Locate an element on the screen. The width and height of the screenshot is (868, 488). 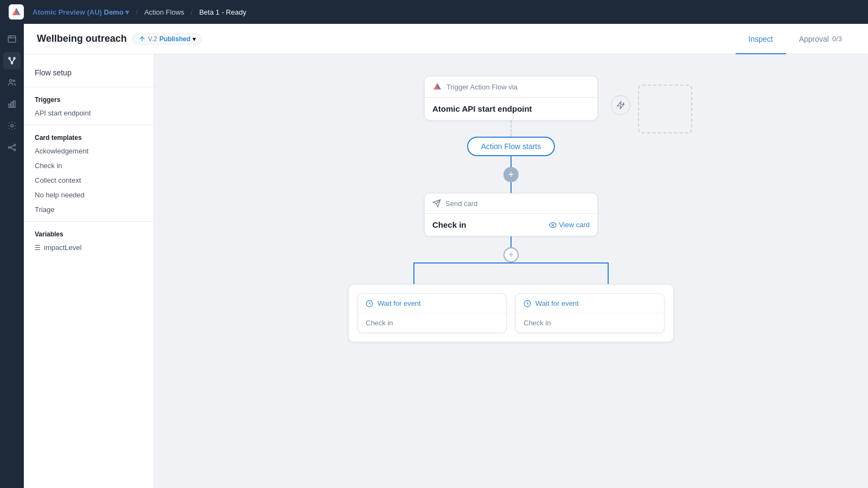
branch-v-right is located at coordinates (608, 273).